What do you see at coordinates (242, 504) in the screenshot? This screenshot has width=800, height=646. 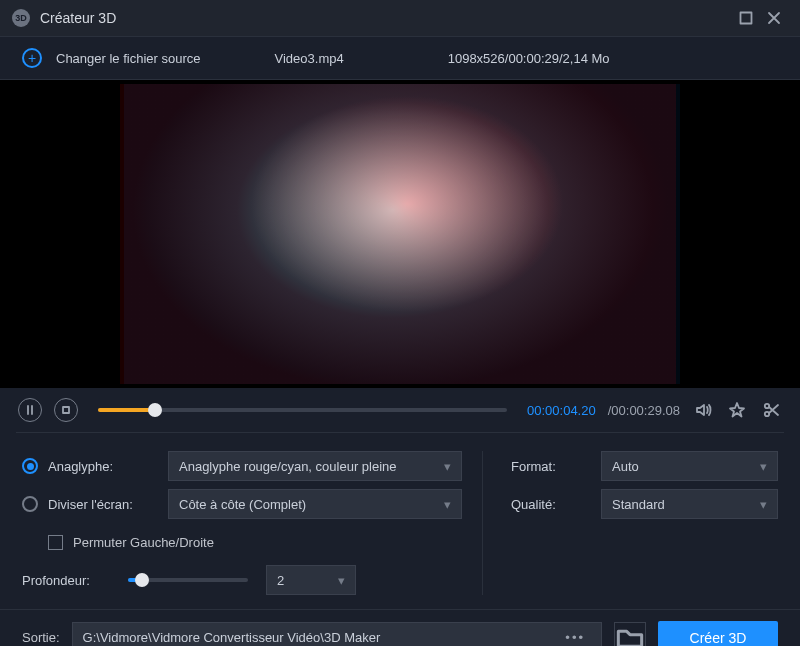 I see `split-row: Diviser l'écran: Côte à côte (Complet) ▾` at bounding box center [242, 504].